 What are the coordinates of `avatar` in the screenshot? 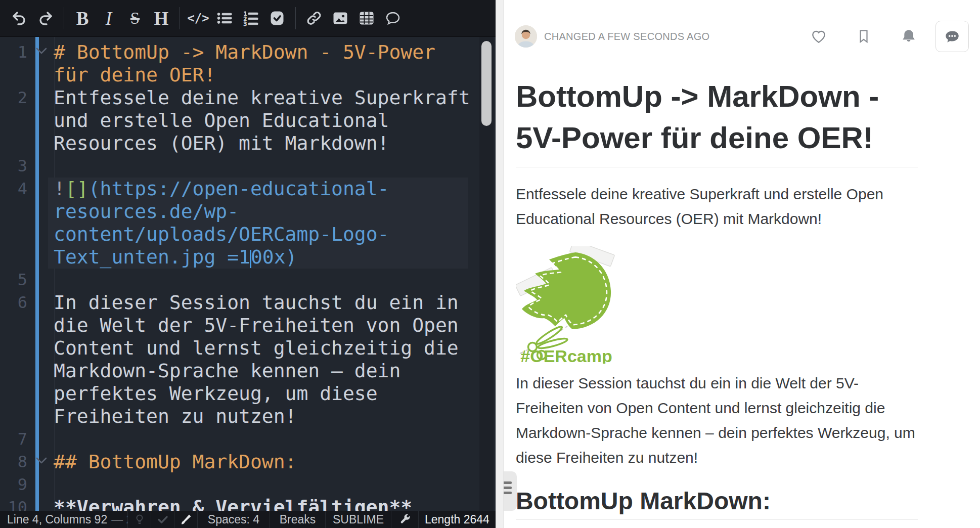 It's located at (526, 36).